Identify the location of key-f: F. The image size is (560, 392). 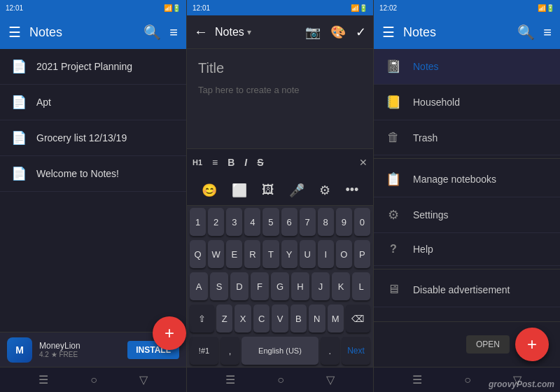
(260, 286).